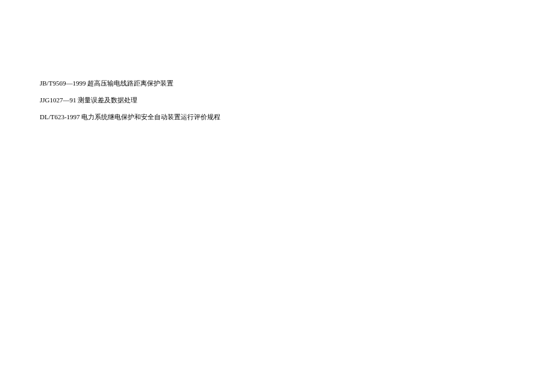 The image size is (554, 392). Describe the element at coordinates (63, 83) in the screenshot. I see `reference-code: JB/T9569—1999` at that location.